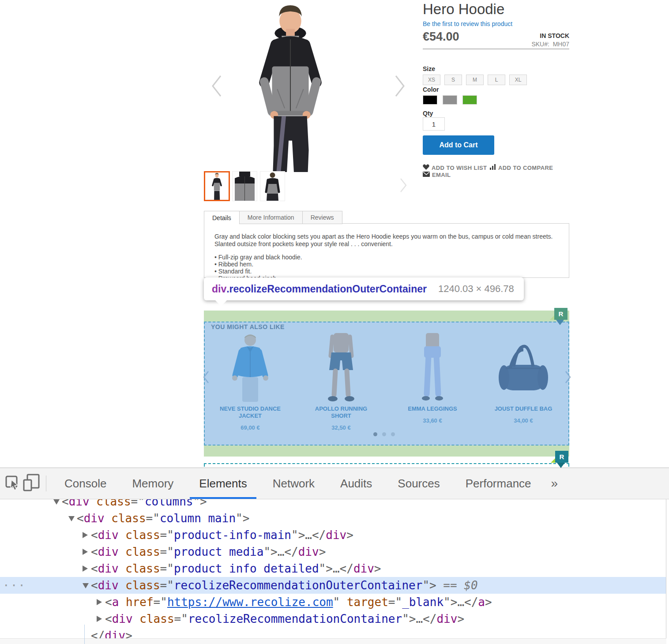 Image resolution: width=669 pixels, height=644 pixels. What do you see at coordinates (437, 175) in the screenshot?
I see `email-link: EMAIL` at bounding box center [437, 175].